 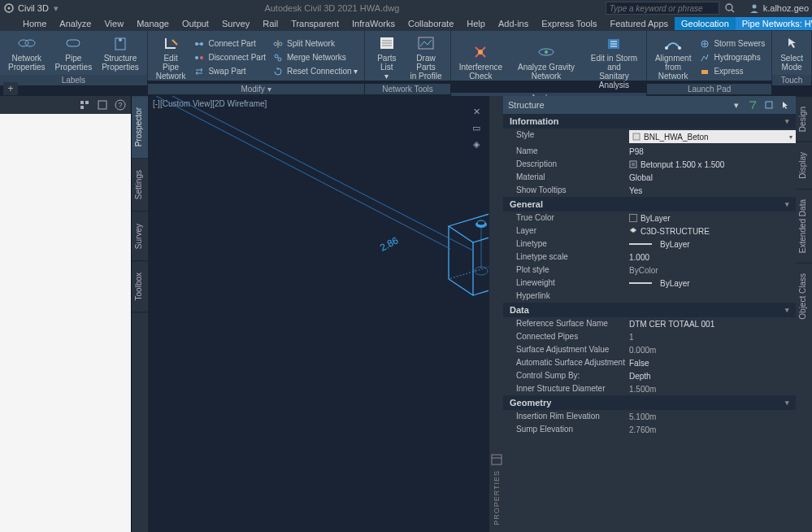 What do you see at coordinates (709, 89) in the screenshot?
I see `launch-pad-group-label: Launch Pad` at bounding box center [709, 89].